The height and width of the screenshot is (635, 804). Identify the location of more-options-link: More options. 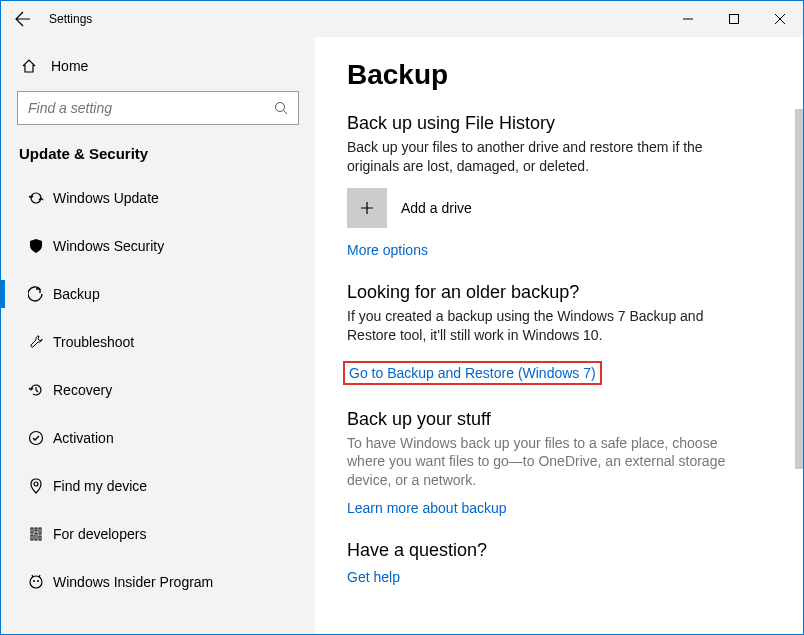
(388, 250).